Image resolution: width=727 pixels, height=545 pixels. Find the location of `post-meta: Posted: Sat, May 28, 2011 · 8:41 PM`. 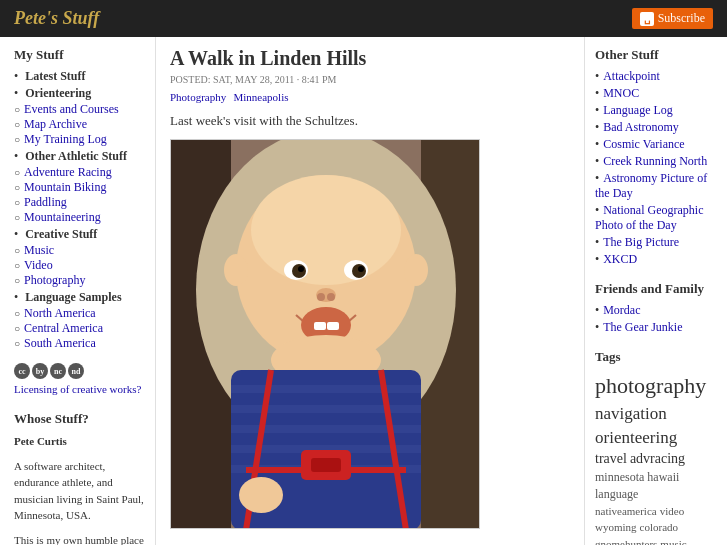

post-meta: Posted: Sat, May 28, 2011 · 8:41 PM is located at coordinates (370, 80).